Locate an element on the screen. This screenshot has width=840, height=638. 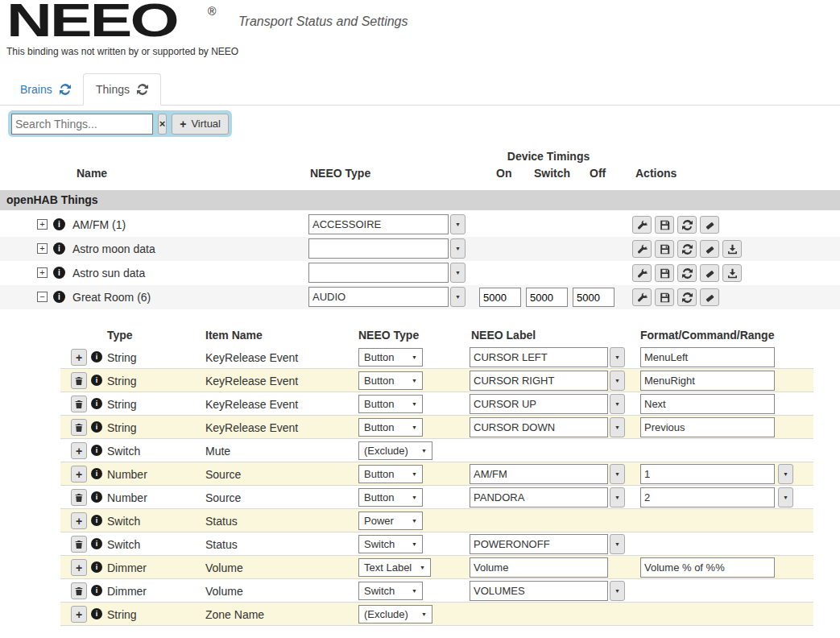
channel-neeo-type-select: Power▼ is located at coordinates (391, 520).